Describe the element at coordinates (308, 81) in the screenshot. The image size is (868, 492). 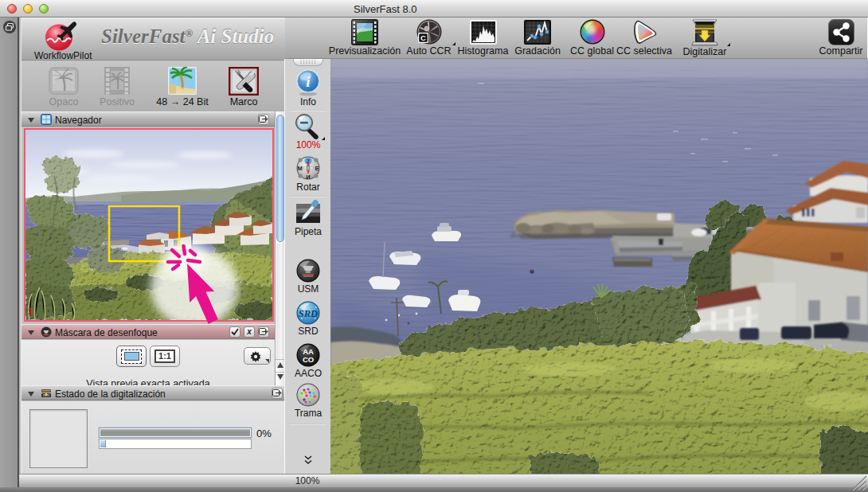
I see `svg-text: i` at that location.